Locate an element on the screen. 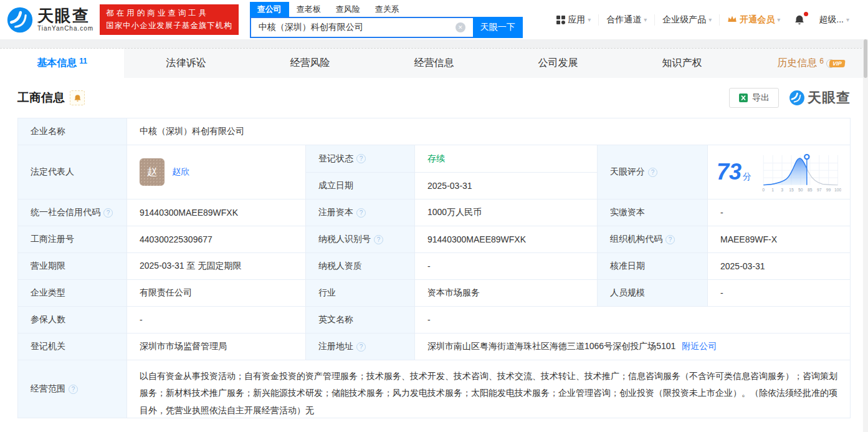  industry-value: 资本市场服务 is located at coordinates (506, 293).